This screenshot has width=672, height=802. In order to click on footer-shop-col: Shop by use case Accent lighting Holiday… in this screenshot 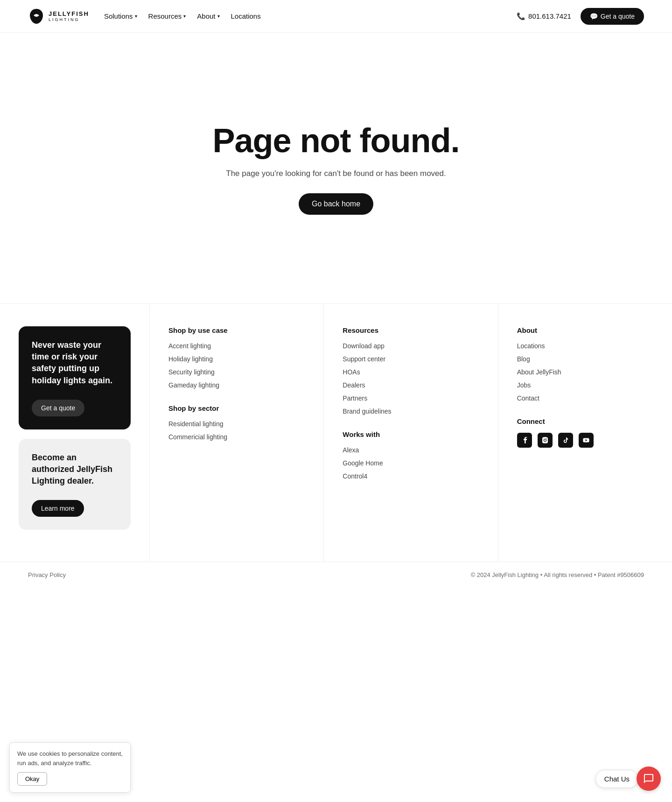, I will do `click(236, 433)`.